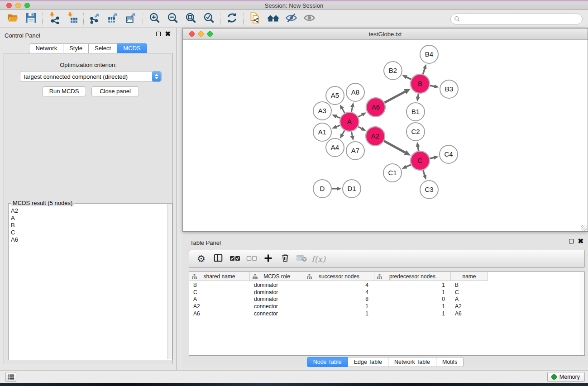 The width and height of the screenshot is (588, 386). Describe the element at coordinates (191, 19) in the screenshot. I see `zoom-fit-button` at that location.